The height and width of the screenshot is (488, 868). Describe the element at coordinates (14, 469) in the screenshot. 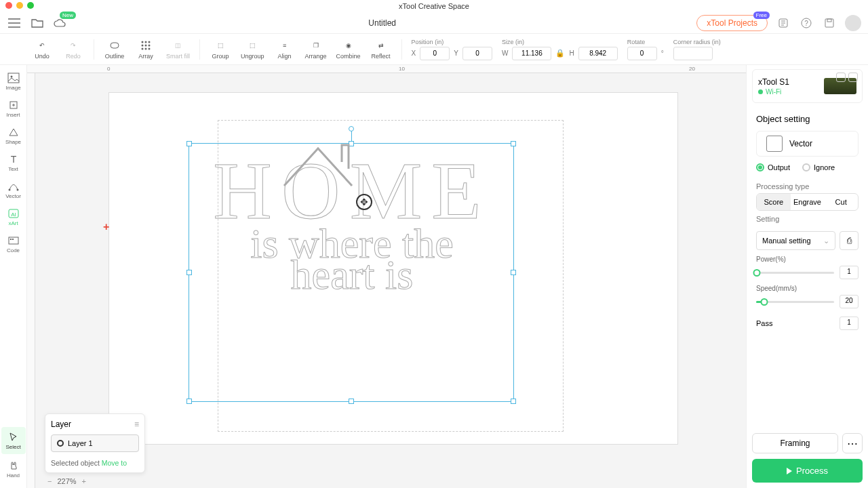

I see `sidebar-hand: Hand` at that location.